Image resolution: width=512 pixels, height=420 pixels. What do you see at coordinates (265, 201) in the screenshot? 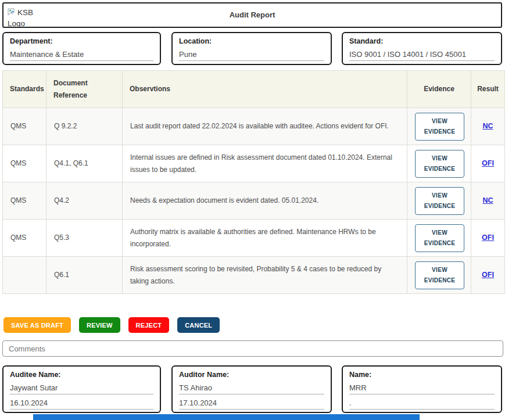
I see `observation-cell: Needs & expectation document is evident …` at bounding box center [265, 201].